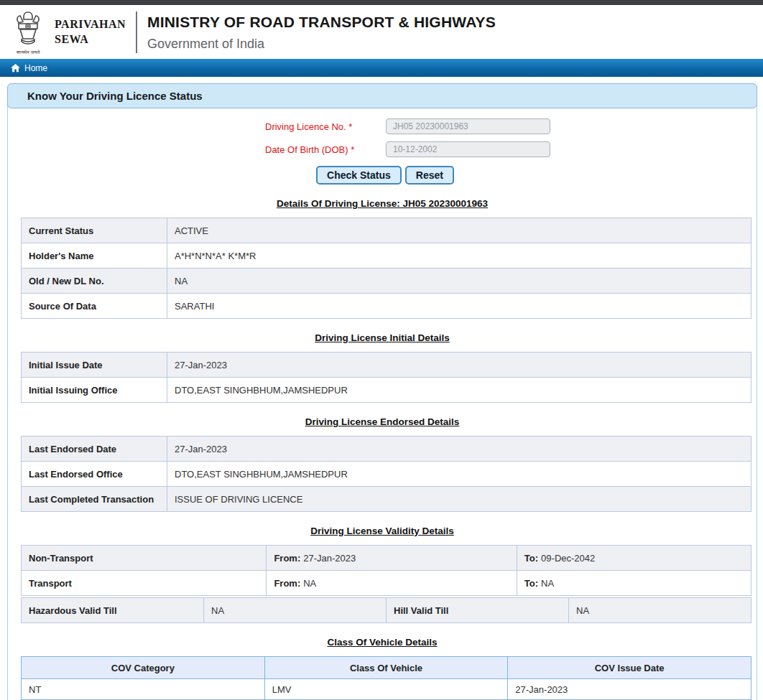  Describe the element at coordinates (387, 306) in the screenshot. I see `table-row: Source Of Data SARATHI` at that location.